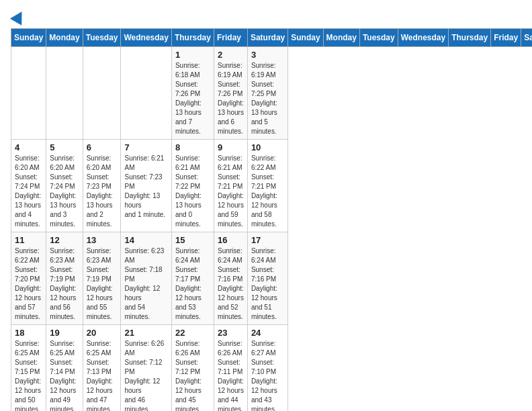 This screenshot has width=532, height=411. Describe the element at coordinates (267, 240) in the screenshot. I see `day-number: 17` at that location.